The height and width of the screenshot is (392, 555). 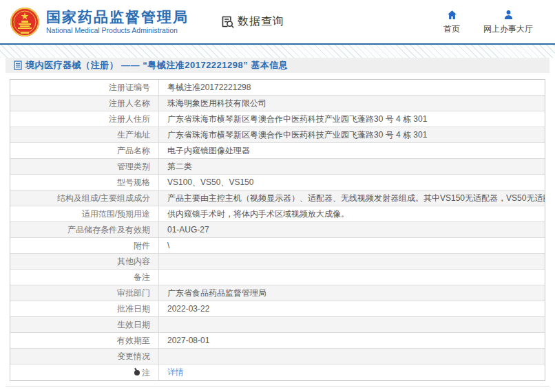 What do you see at coordinates (278, 135) in the screenshot?
I see `table-row: 生产地址广东省珠海市横琴新区粤澳合作中医药科技产业园飞蓬路30 号 4 栋 30…` at bounding box center [278, 135].